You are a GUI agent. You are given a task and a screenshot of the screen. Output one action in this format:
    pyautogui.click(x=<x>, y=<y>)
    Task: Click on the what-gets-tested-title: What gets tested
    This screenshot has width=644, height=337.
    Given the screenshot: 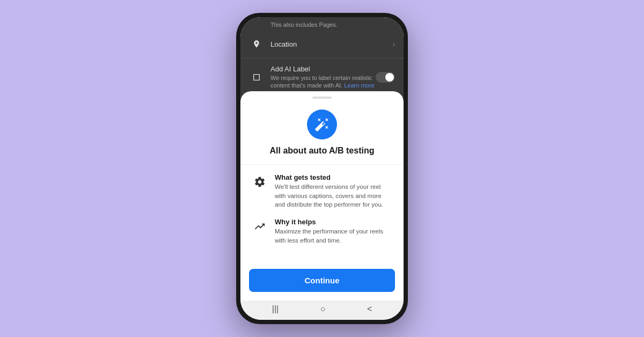 What is the action you would take?
    pyautogui.click(x=334, y=177)
    